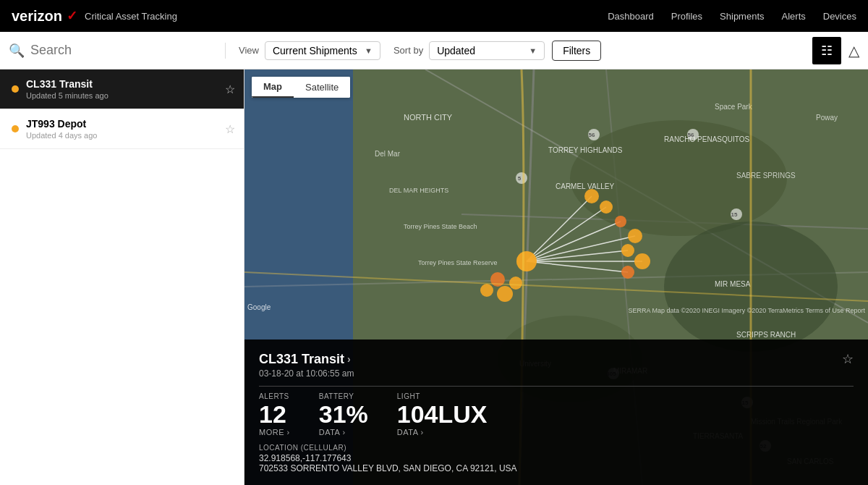 The image size is (868, 485). What do you see at coordinates (827, 51) in the screenshot?
I see `map-view-button: ☷` at bounding box center [827, 51].